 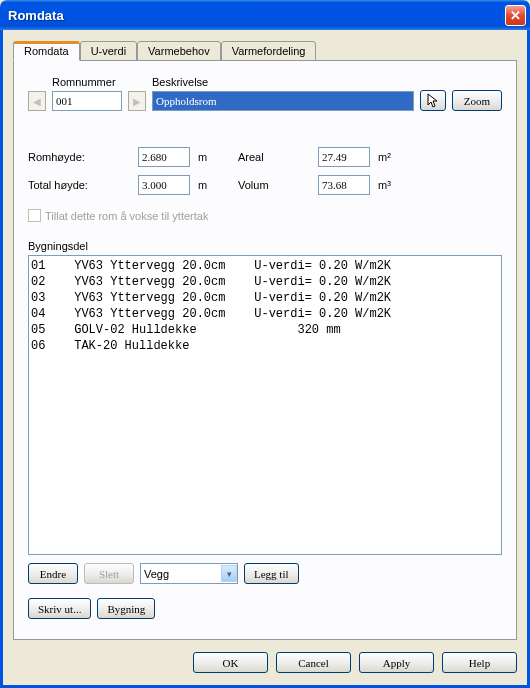 What do you see at coordinates (393, 157) in the screenshot?
I see `areal-unit: m²` at bounding box center [393, 157].